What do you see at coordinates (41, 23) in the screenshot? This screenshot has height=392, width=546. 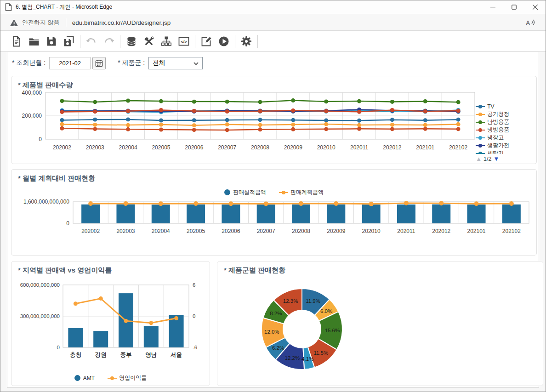 I see `security-status-text: 안전하지 않음` at bounding box center [41, 23].